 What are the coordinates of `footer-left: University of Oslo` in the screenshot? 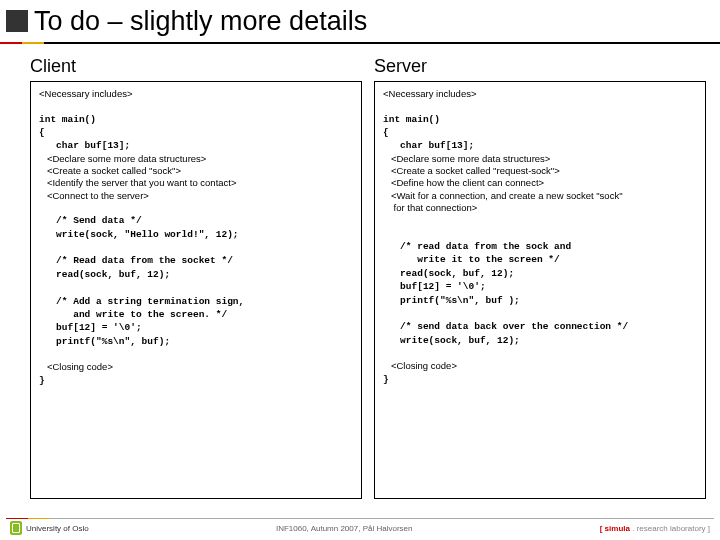 It's located at (50, 528).